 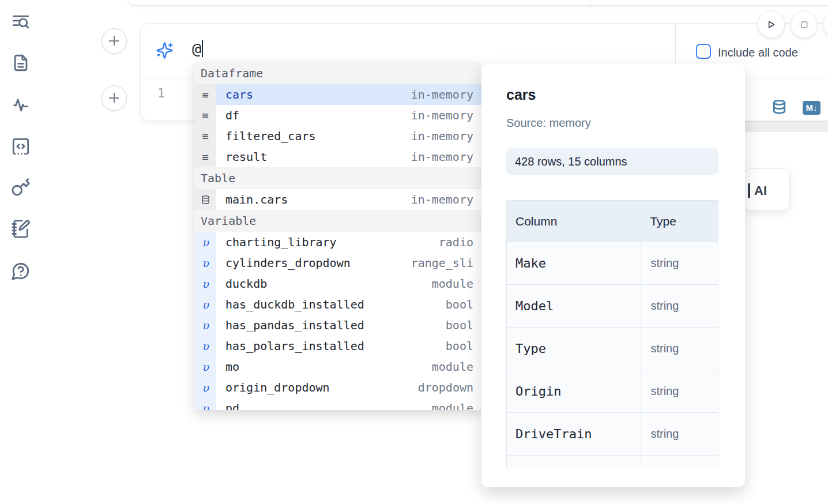 What do you see at coordinates (338, 367) in the screenshot?
I see `autocomplete-item-mo: υmomodule` at bounding box center [338, 367].